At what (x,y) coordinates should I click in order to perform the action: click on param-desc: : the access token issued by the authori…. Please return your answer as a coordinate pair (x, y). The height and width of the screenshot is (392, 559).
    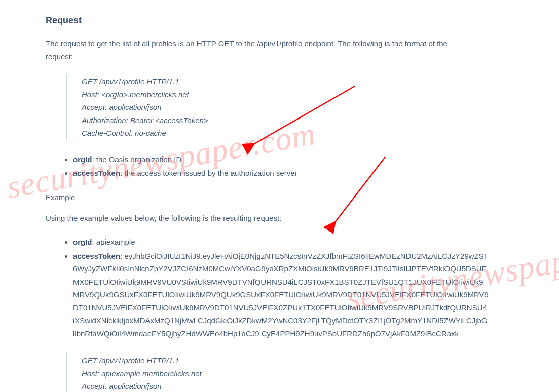
    Looking at the image, I should click on (209, 173).